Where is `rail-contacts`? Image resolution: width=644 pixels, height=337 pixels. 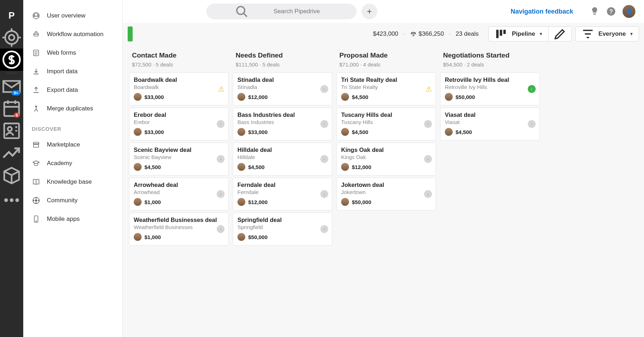 rail-contacts is located at coordinates (11, 131).